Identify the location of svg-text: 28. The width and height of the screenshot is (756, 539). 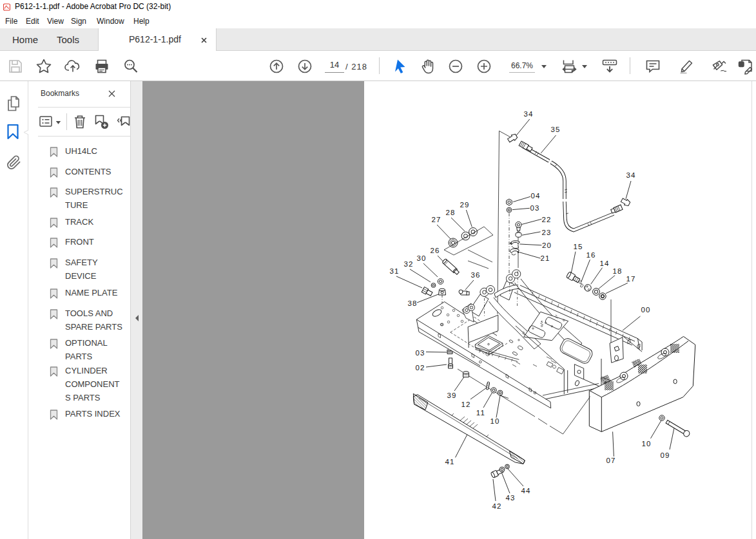
(450, 213).